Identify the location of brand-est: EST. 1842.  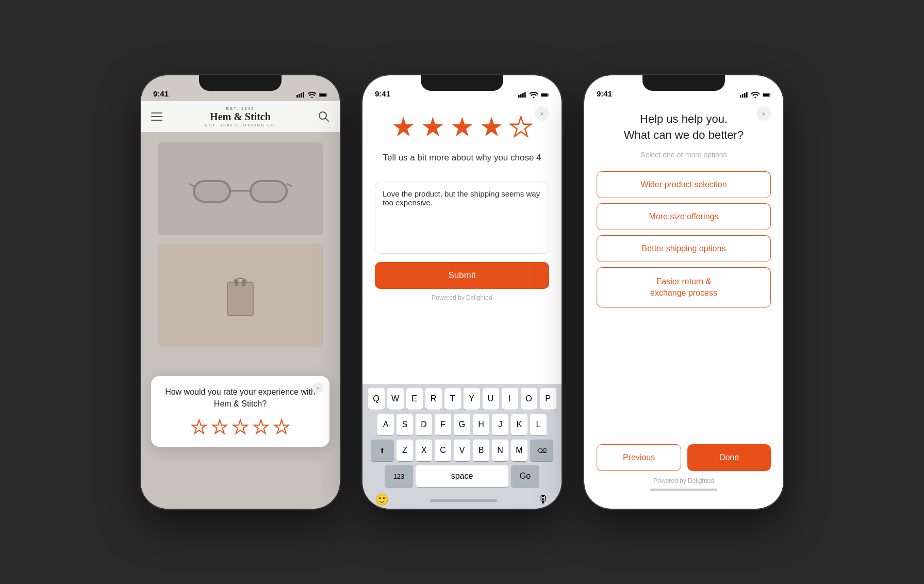
(240, 108).